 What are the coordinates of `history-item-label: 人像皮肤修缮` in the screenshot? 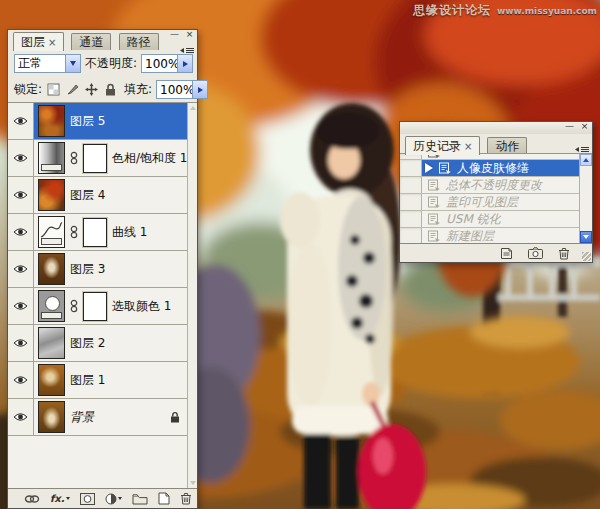 It's located at (493, 168).